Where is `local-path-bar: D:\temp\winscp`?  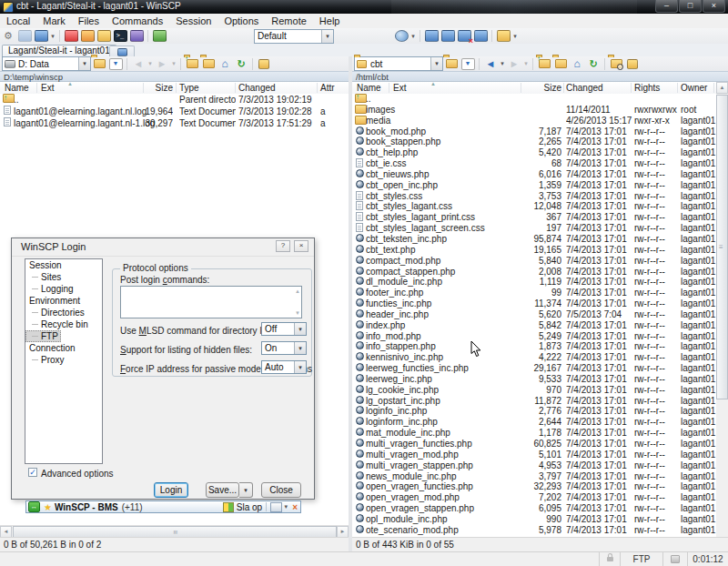 local-path-bar: D:\temp\winscp is located at coordinates (175, 76).